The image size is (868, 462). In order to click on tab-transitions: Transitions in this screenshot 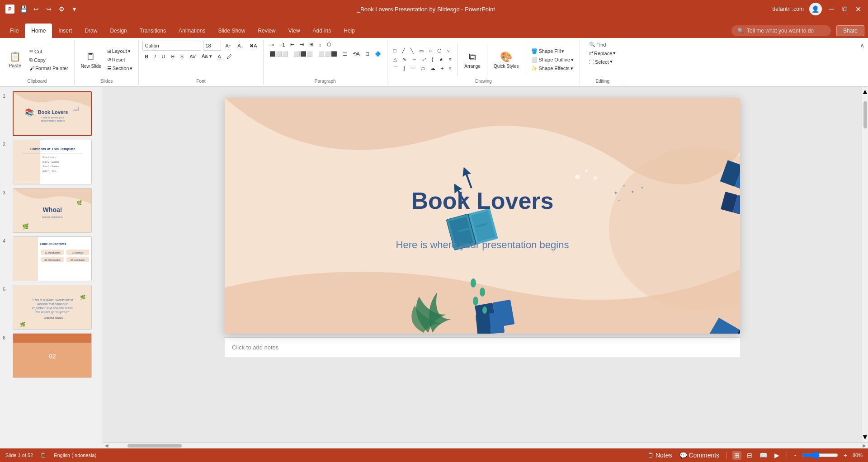, I will do `click(153, 31)`.